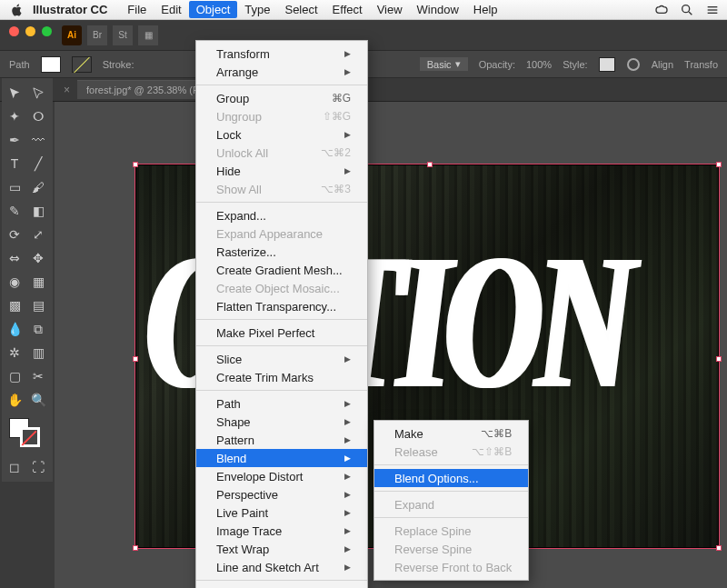 Image resolution: width=727 pixels, height=588 pixels. What do you see at coordinates (38, 258) in the screenshot?
I see `free-transform-tool: ✥` at bounding box center [38, 258].